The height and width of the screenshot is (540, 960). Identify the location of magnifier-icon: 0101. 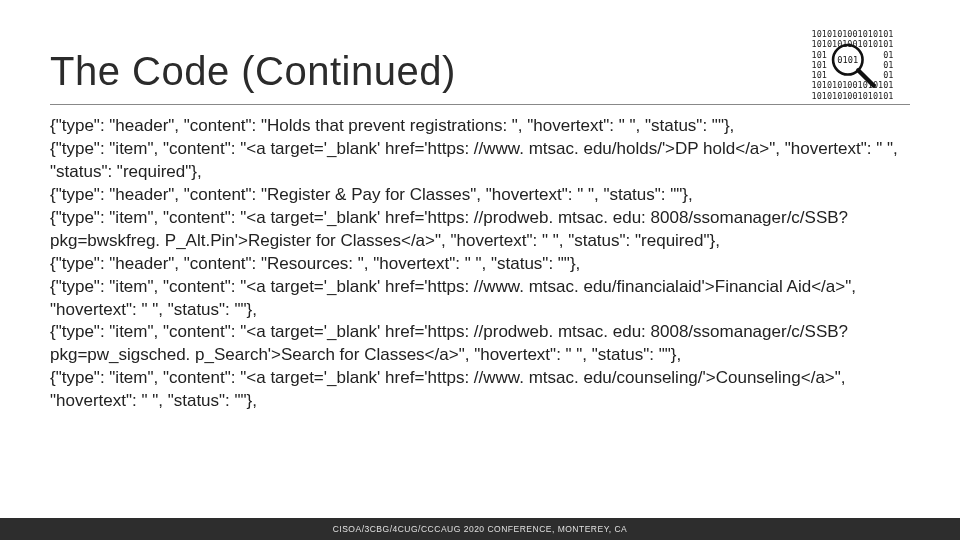
(853, 65).